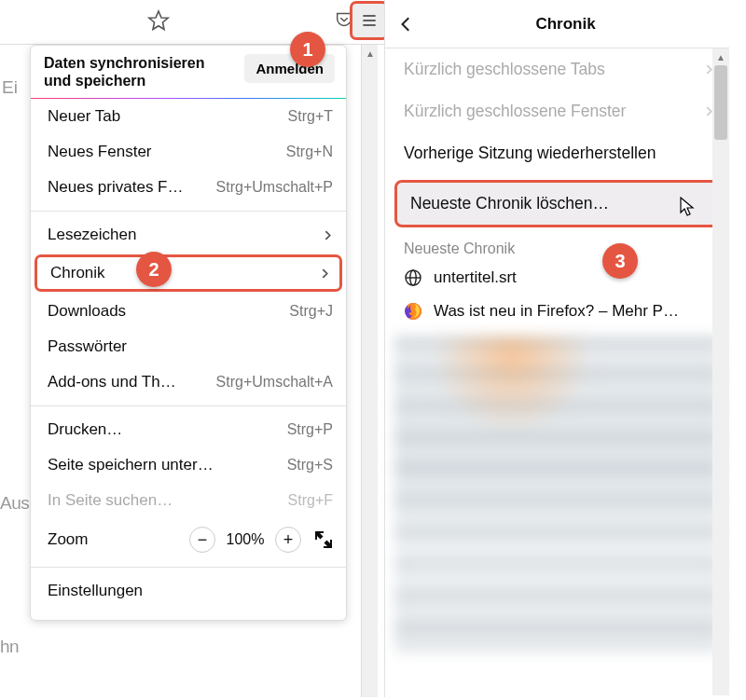  What do you see at coordinates (413, 311) in the screenshot?
I see `firefox-icon` at bounding box center [413, 311].